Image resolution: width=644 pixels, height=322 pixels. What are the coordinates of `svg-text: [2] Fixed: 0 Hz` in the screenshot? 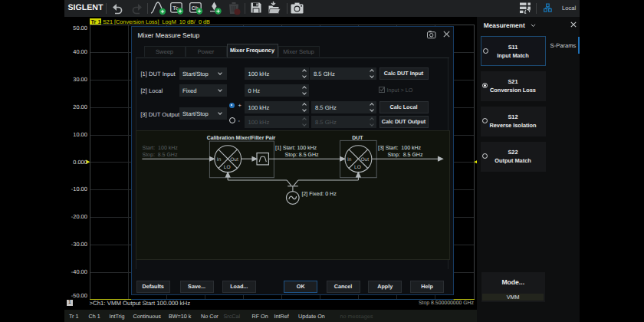 It's located at (319, 194).